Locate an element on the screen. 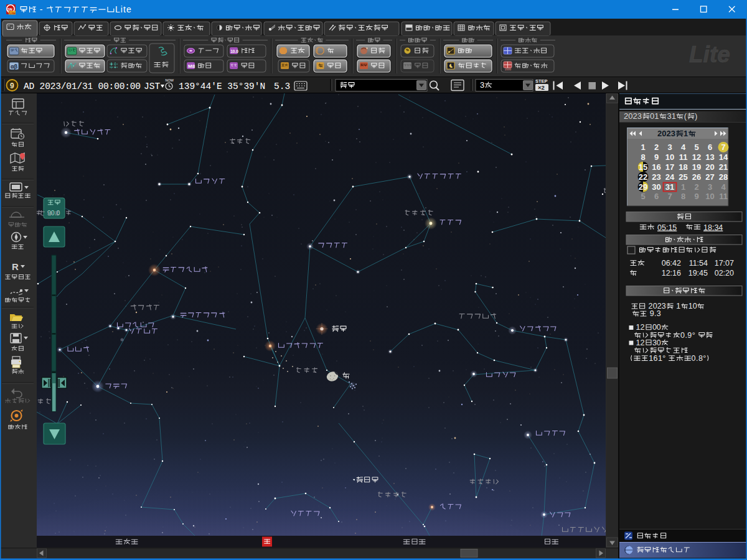 The image size is (747, 560). svg-text: 139°44'E 35°39'N is located at coordinates (222, 86).